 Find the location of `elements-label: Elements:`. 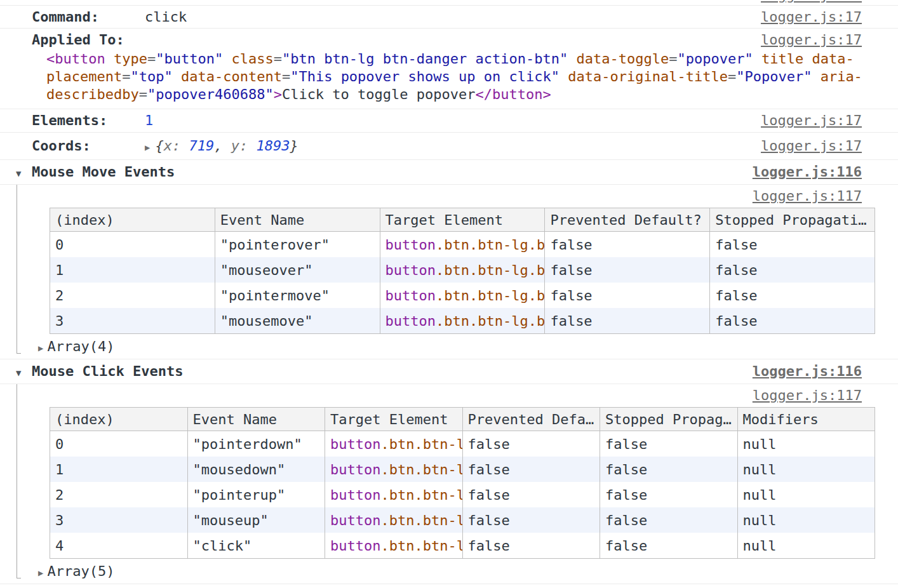

elements-label: Elements: is located at coordinates (88, 121).